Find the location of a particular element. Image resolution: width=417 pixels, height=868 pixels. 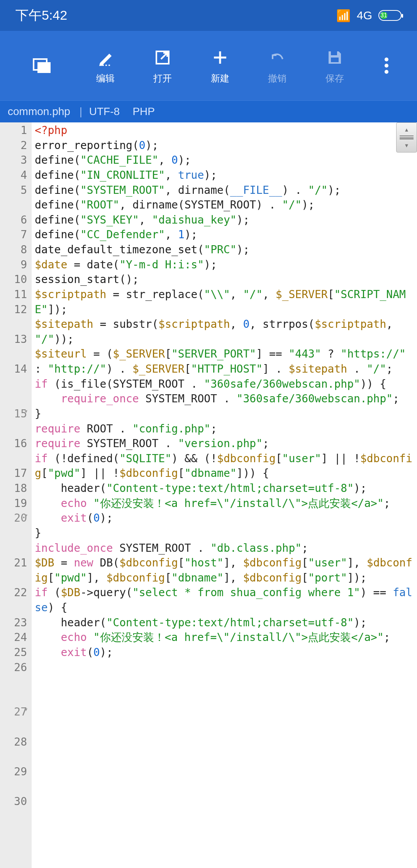

save-label: 保存 is located at coordinates (335, 78).